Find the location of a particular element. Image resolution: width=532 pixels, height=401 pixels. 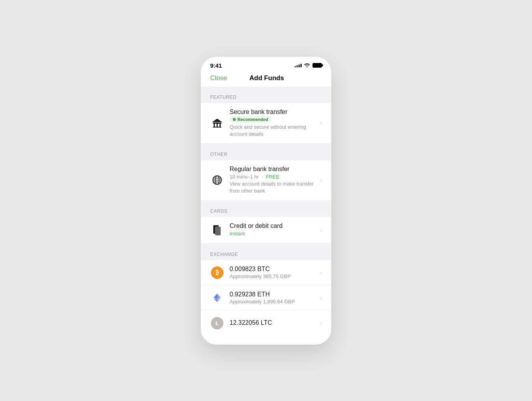

nav-bar: Close Add Funds is located at coordinates (266, 79).